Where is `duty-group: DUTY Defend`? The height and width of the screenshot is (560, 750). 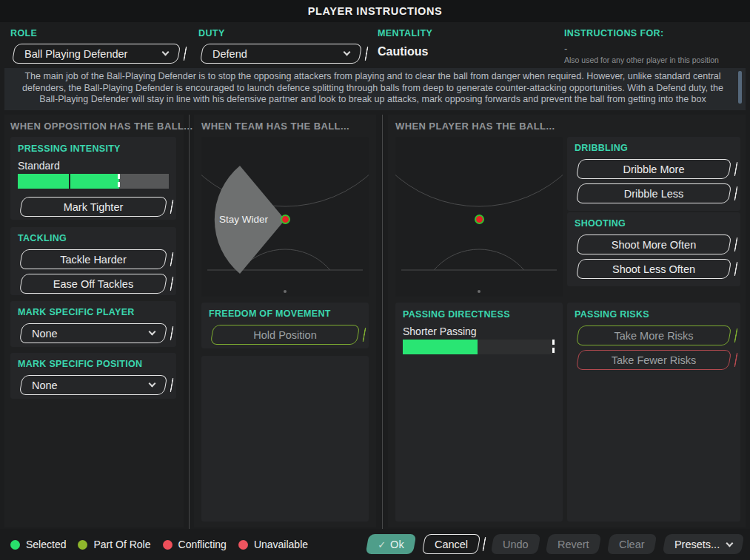
duty-group: DUTY Defend is located at coordinates (280, 46).